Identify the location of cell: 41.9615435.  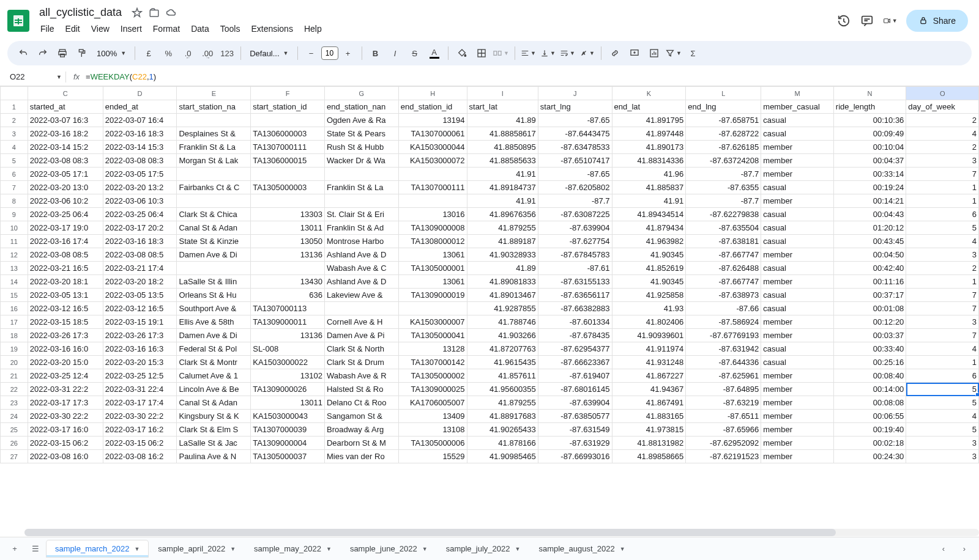
(502, 363).